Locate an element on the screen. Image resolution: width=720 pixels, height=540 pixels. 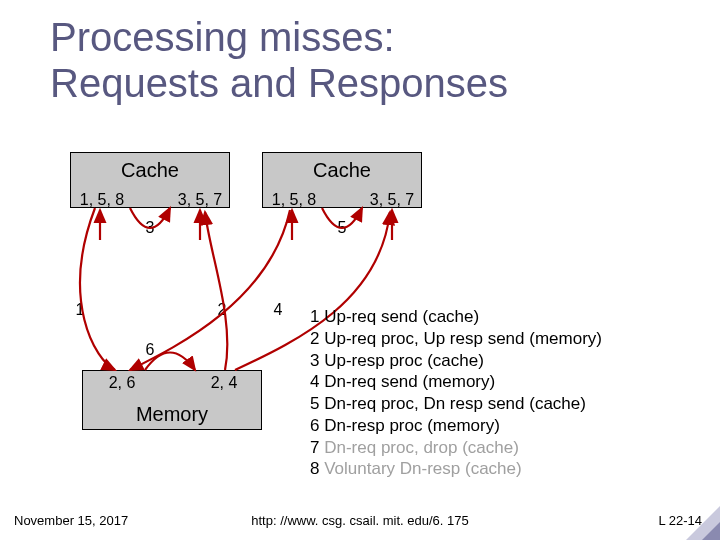
legend-row: 8 Voluntary Dn-resp (cache) is located at coordinates (456, 469).